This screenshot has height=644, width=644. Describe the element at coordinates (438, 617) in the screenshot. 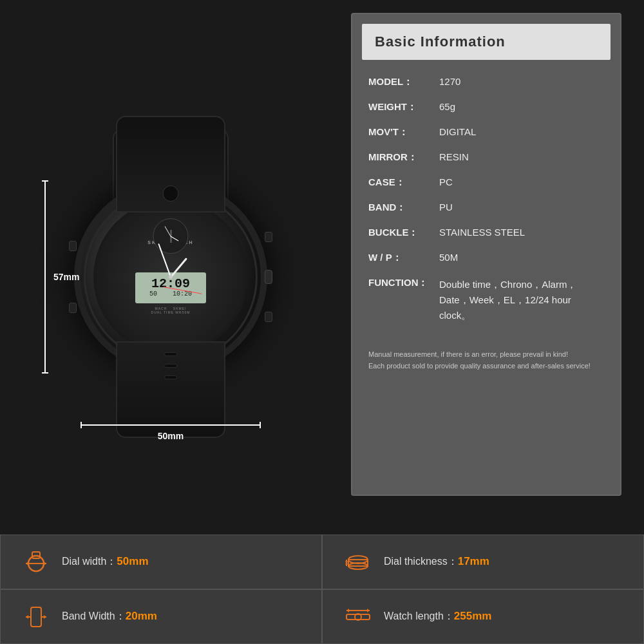

I see `spec-watch-length-text: Watch length：255mm` at that location.